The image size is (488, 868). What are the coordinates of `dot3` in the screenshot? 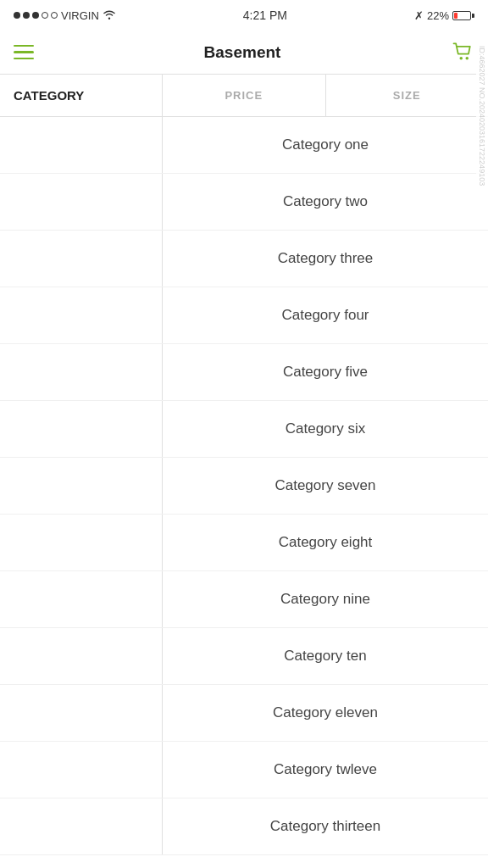 It's located at (36, 15).